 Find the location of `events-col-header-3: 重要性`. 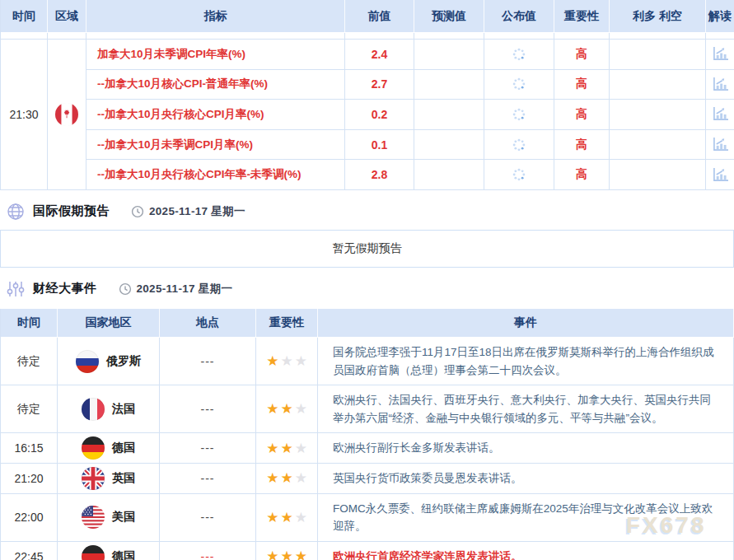

events-col-header-3: 重要性 is located at coordinates (287, 323).